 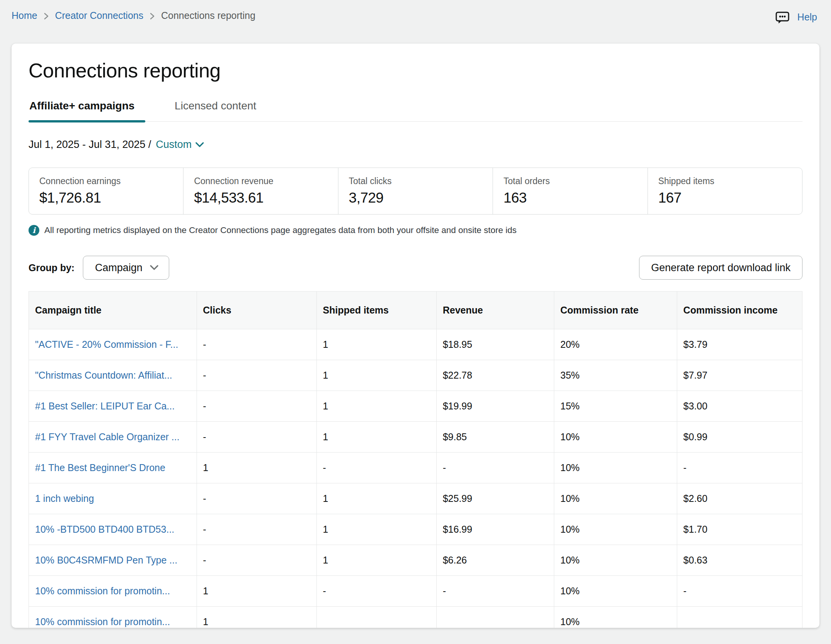 What do you see at coordinates (113, 310) in the screenshot?
I see `column-header: Campaign title` at bounding box center [113, 310].